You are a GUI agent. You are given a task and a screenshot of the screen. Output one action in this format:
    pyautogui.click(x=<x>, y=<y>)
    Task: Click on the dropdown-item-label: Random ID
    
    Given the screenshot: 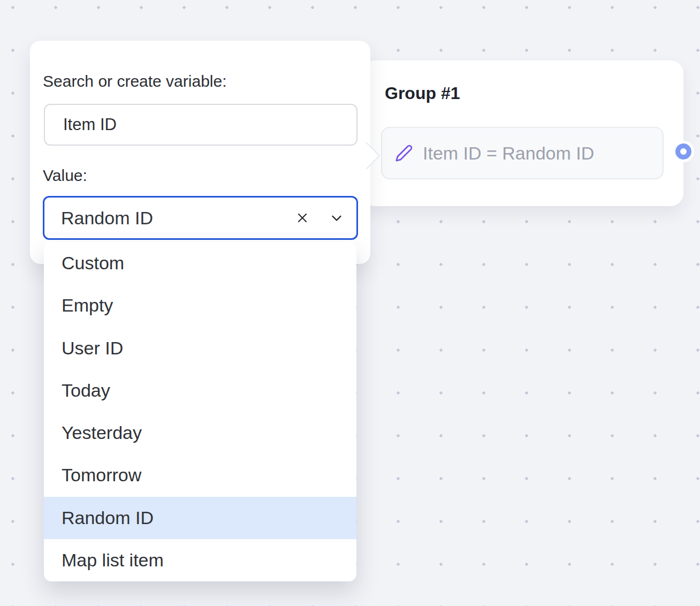 What is the action you would take?
    pyautogui.click(x=108, y=518)
    